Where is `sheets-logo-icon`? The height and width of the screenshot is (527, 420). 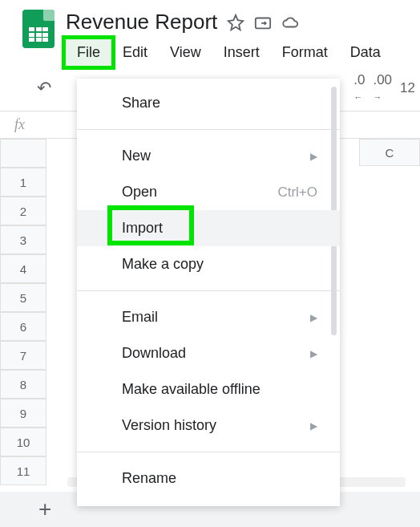
sheets-logo-icon is located at coordinates (38, 29).